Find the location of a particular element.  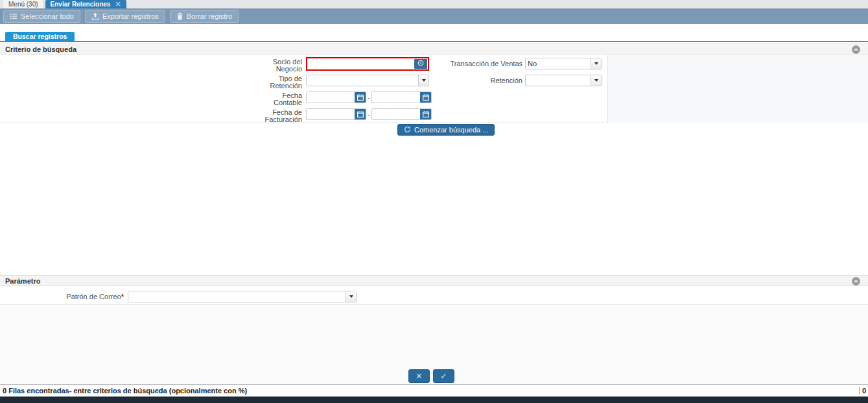

sales-transaction-input is located at coordinates (558, 64).